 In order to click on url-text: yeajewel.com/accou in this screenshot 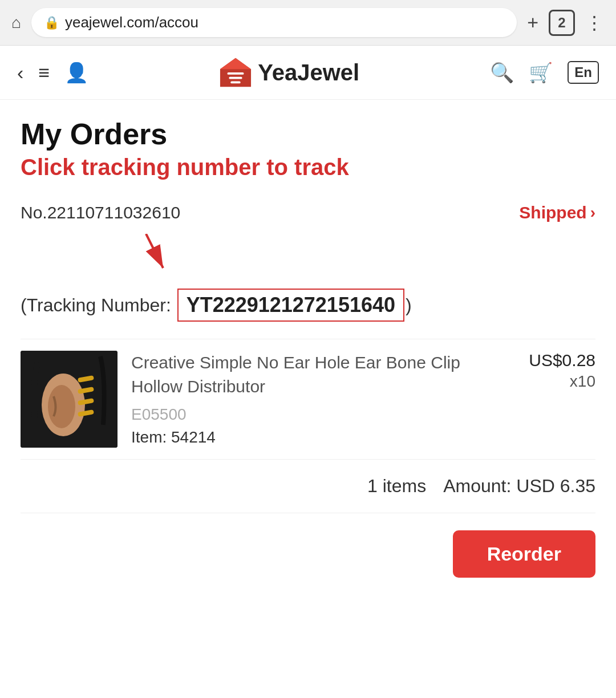, I will do `click(132, 23)`.